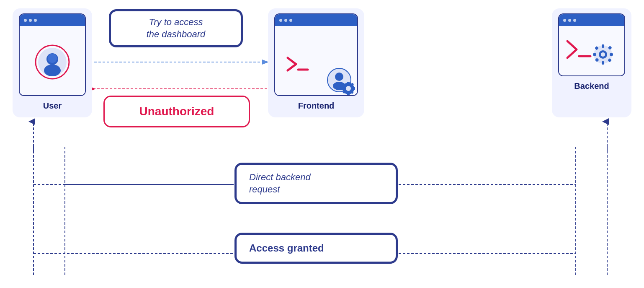  I want to click on frontend-auth-icon, so click(340, 81).